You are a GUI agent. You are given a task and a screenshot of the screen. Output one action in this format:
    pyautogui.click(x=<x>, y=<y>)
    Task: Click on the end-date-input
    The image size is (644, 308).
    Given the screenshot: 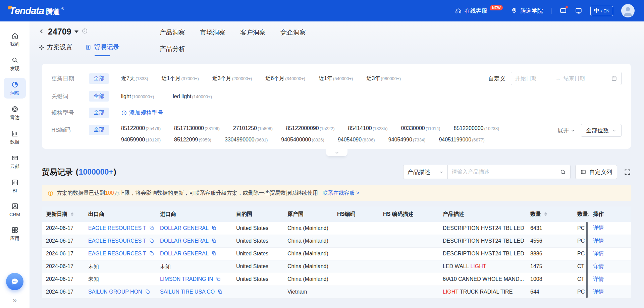 What is the action you would take?
    pyautogui.click(x=582, y=78)
    